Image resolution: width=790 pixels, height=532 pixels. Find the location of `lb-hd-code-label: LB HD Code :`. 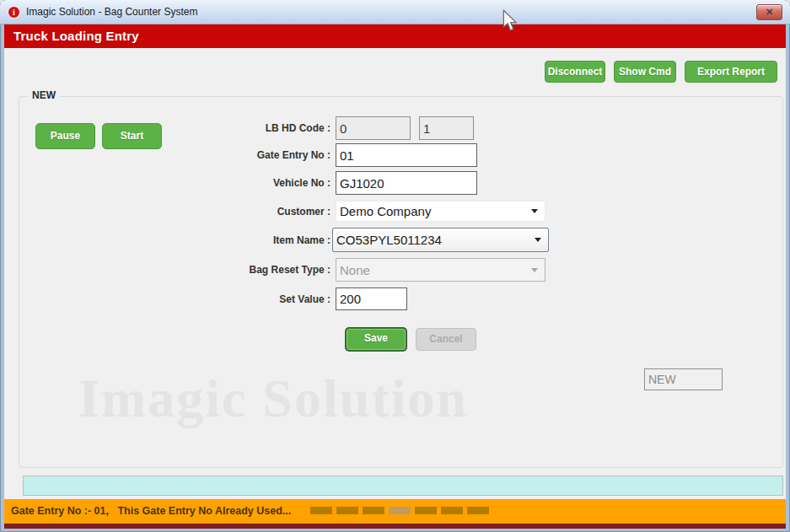

lb-hd-code-label: LB HD Code : is located at coordinates (266, 128).